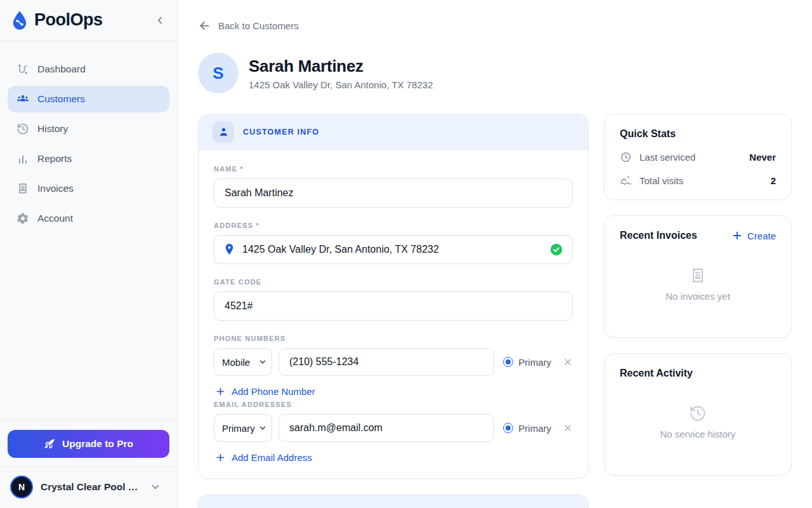  I want to click on sidebar-item-label: Invoices, so click(56, 189).